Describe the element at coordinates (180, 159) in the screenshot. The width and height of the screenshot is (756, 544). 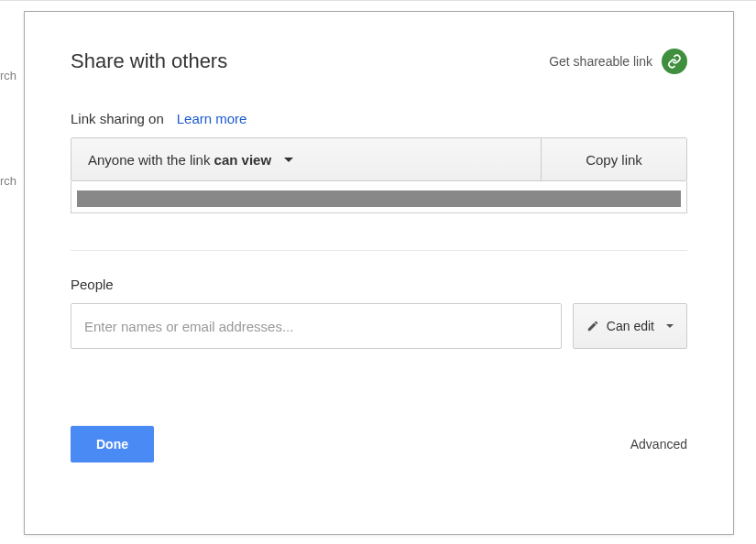
I see `scope-text: Anyone with the link can view` at that location.